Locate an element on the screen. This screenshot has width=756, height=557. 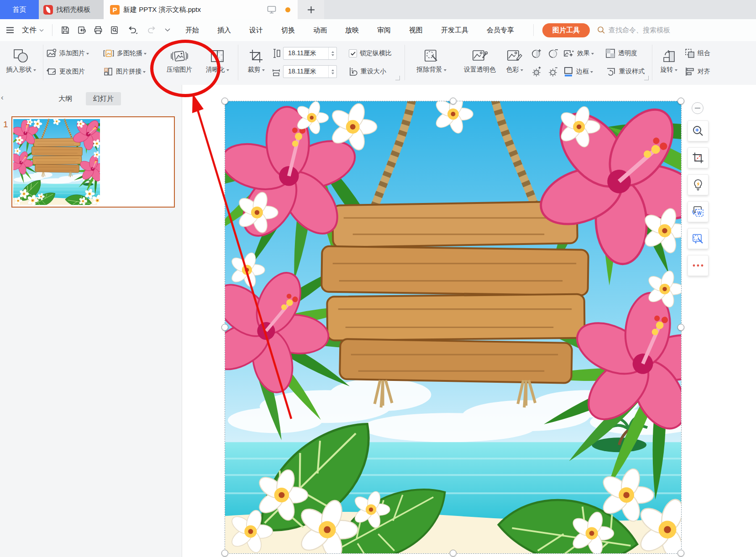
resize-handle-mid-left is located at coordinates (225, 328).